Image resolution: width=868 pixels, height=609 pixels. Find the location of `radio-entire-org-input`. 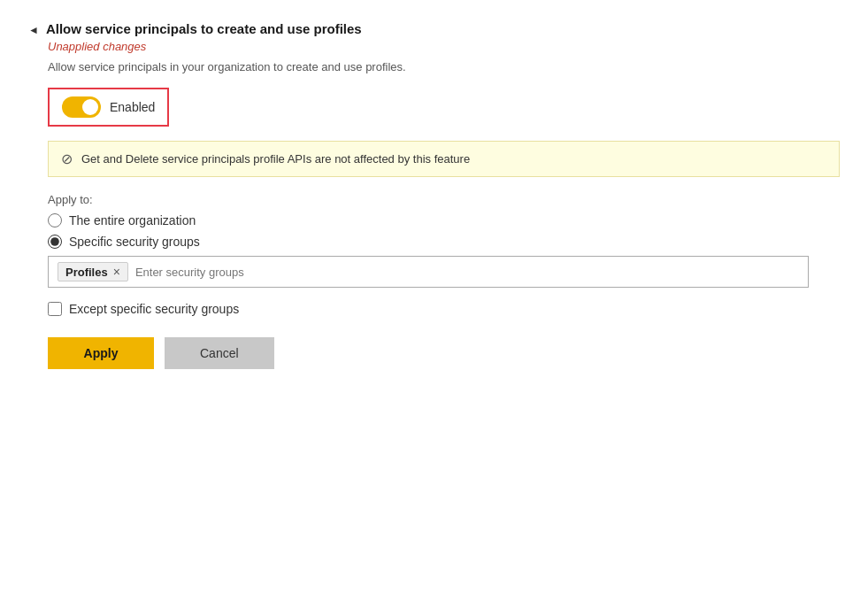

radio-entire-org-input is located at coordinates (55, 220).